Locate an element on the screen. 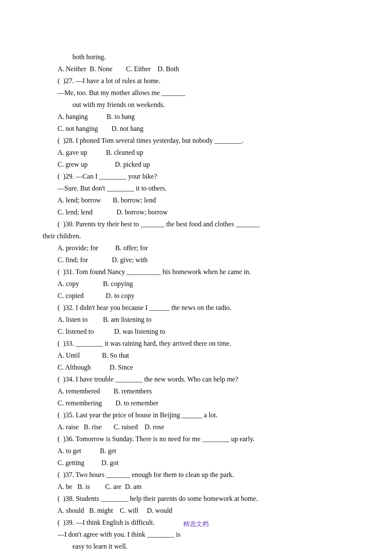 The width and height of the screenshot is (392, 555). line-16: A. provide; for B. offer; for is located at coordinates (196, 248).